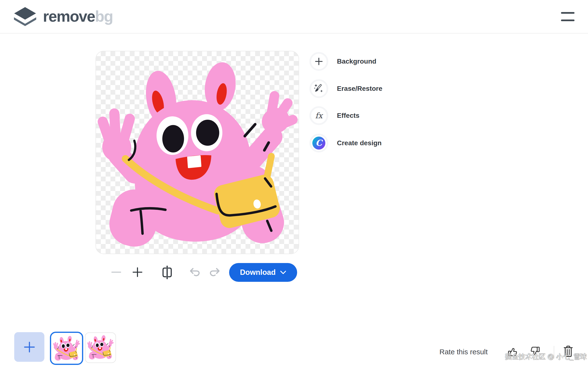 This screenshot has height=369, width=588. Describe the element at coordinates (319, 116) in the screenshot. I see `fx-glyph: fx` at that location.